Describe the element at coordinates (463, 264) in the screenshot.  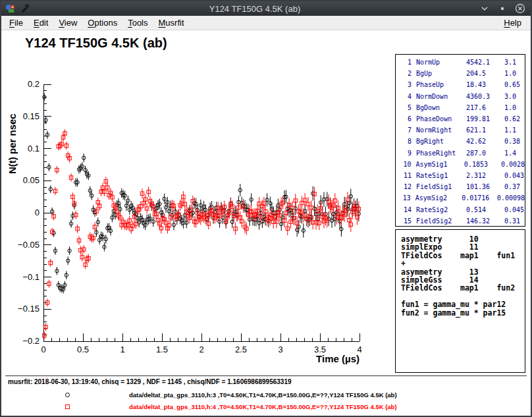
I see `theory-line: +` at that location.